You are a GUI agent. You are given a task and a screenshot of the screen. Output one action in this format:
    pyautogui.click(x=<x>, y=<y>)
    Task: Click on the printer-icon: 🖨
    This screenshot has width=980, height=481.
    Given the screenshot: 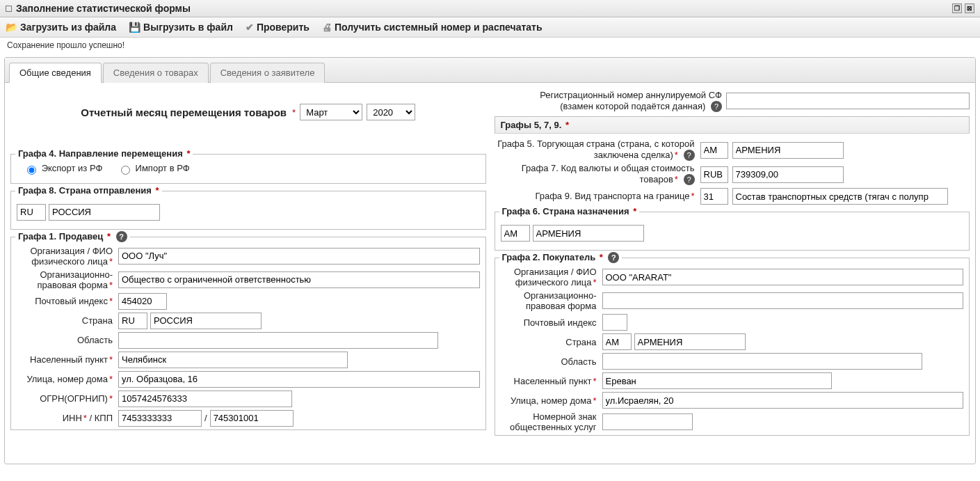 What is the action you would take?
    pyautogui.click(x=327, y=27)
    